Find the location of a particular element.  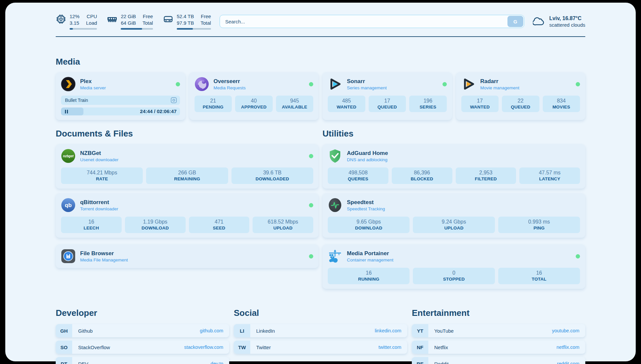

link-row-youtube: YT YouTube youtube.com is located at coordinates (499, 331).